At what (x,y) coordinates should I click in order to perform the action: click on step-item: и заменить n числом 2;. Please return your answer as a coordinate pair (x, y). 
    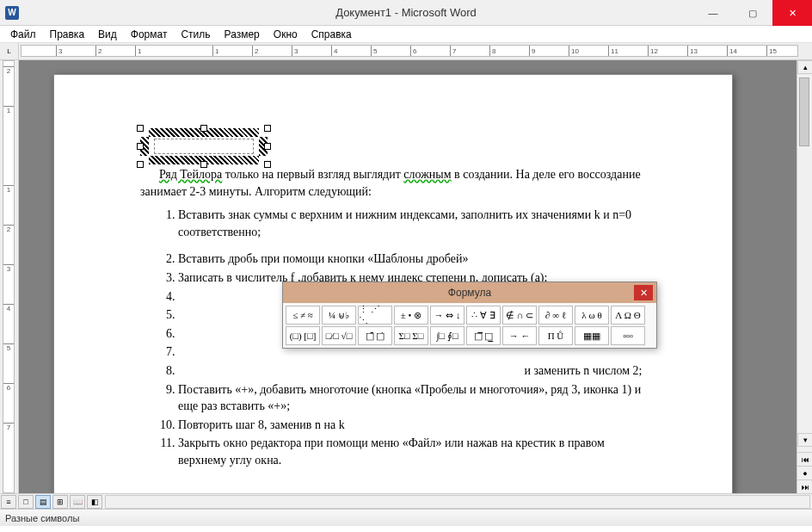
    Looking at the image, I should click on (412, 371).